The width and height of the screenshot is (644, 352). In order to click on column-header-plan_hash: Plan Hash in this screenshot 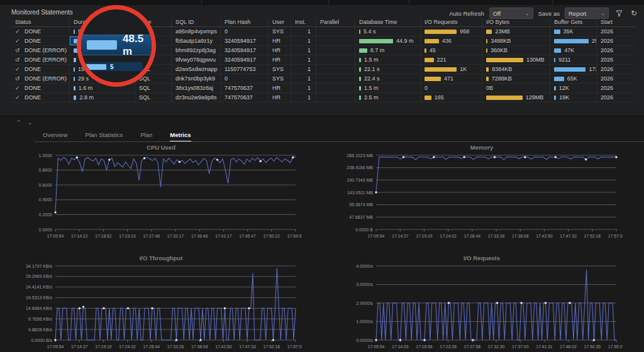, I will do `click(244, 22)`.